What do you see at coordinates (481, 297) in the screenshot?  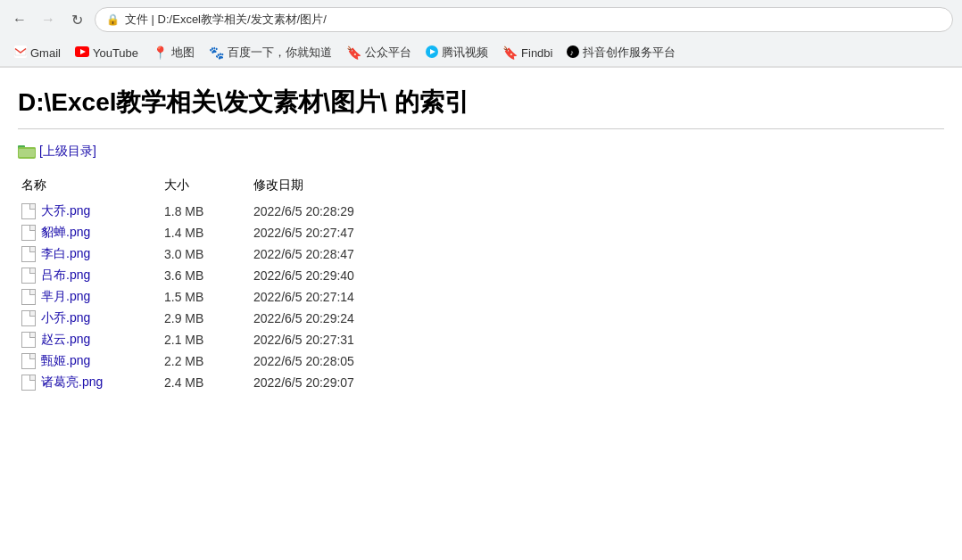 I see `table-row: 芈月.png1.5 MB2022/6/5 20:27:14` at bounding box center [481, 297].